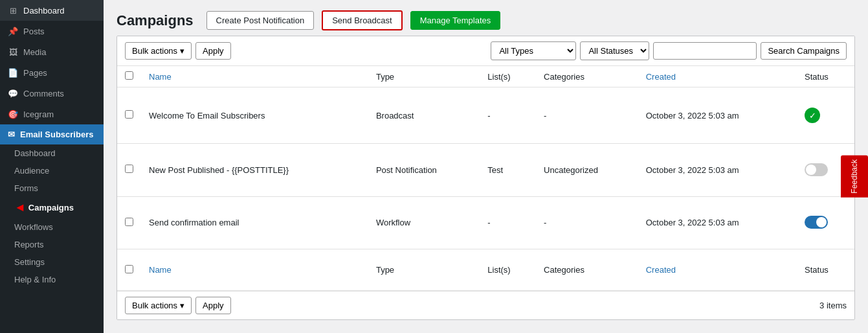 This screenshot has height=333, width=868. I want to click on campaign-categories-3: -, so click(587, 223).